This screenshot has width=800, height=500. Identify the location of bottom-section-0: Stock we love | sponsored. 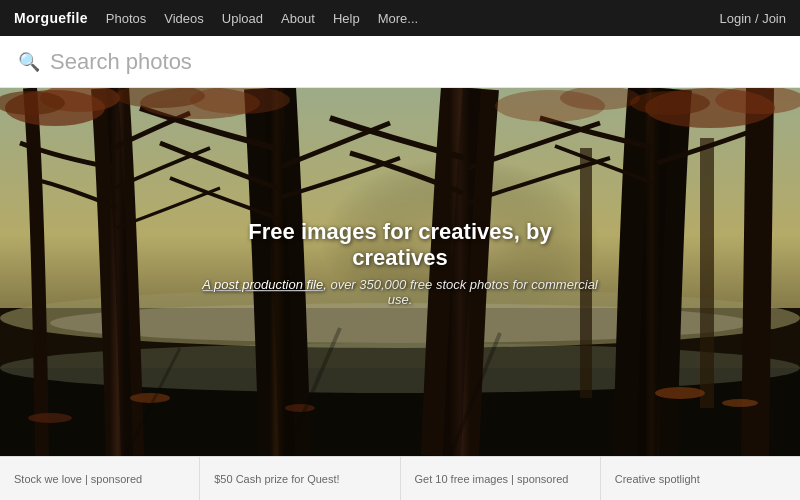
(100, 478).